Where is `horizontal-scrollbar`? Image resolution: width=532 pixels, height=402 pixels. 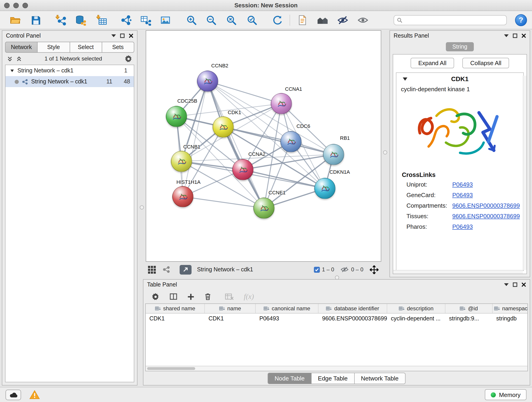
horizontal-scrollbar is located at coordinates (458, 272).